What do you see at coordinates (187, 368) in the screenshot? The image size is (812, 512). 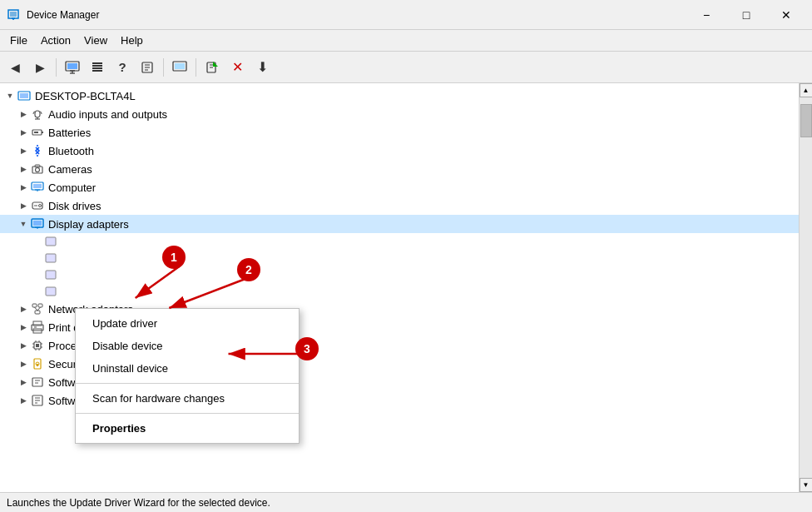 I see `ctx-uninstall-device: Uninstall device` at bounding box center [187, 368].